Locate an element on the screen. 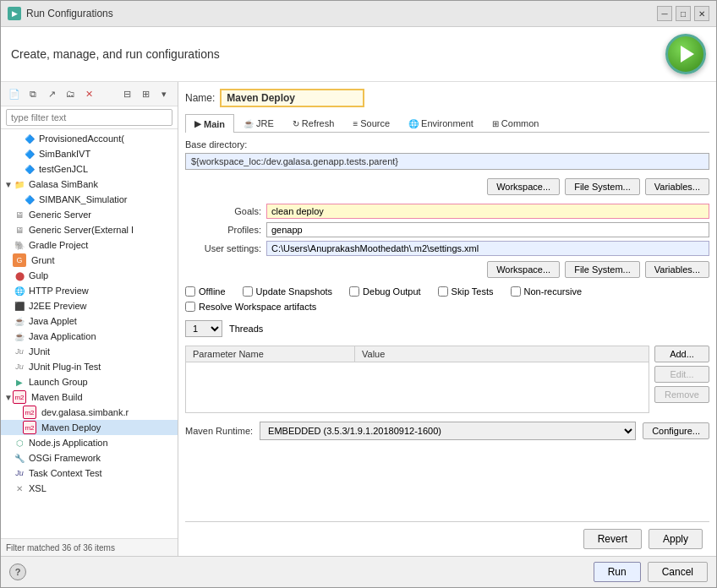  title-bar: ▶ Run Configurations ─ □ ✕ is located at coordinates (358, 14).